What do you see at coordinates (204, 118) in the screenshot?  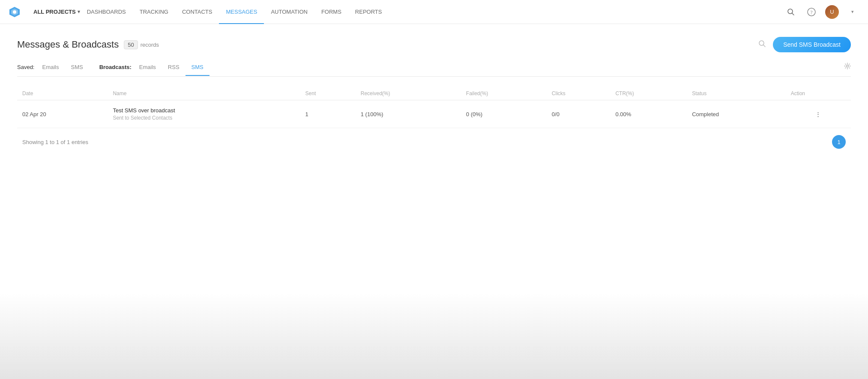 I see `cell-name-sub: Sent to Selected Contacts` at bounding box center [204, 118].